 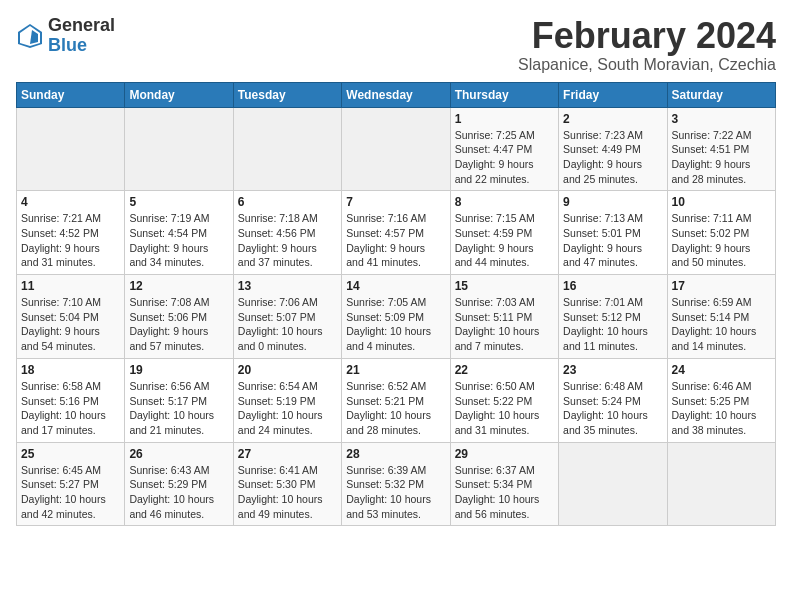 I want to click on week-row-4: 18Sunrise: 6:58 AMSunset: 5:16 PMDayligh…, so click(x=396, y=400).